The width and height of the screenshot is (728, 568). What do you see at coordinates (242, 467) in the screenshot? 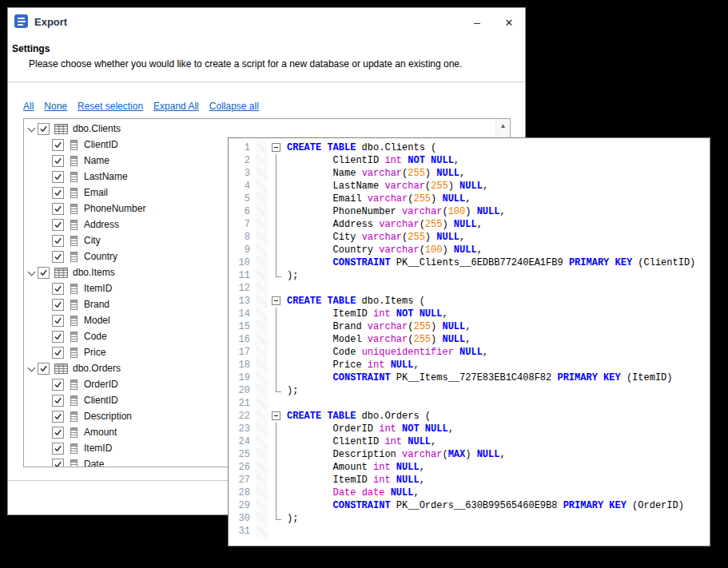
I see `line-number: 26` at bounding box center [242, 467].